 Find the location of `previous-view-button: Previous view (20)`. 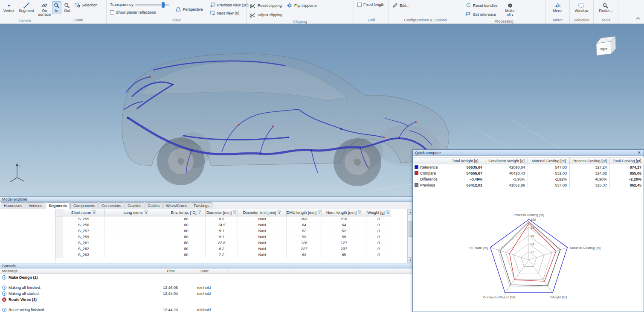

previous-view-button: Previous view (20) is located at coordinates (229, 5).